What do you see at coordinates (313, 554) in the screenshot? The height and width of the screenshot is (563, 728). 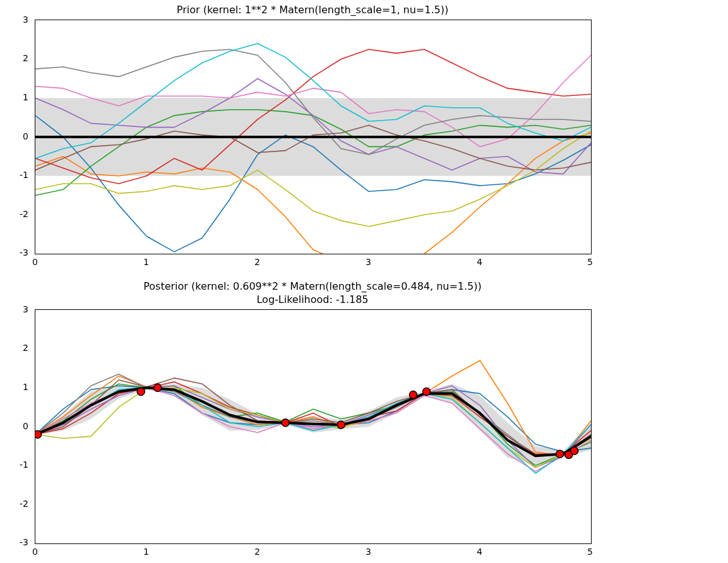 I see `posterior-xtick-area: 0 1 2 3 4 5` at bounding box center [313, 554].